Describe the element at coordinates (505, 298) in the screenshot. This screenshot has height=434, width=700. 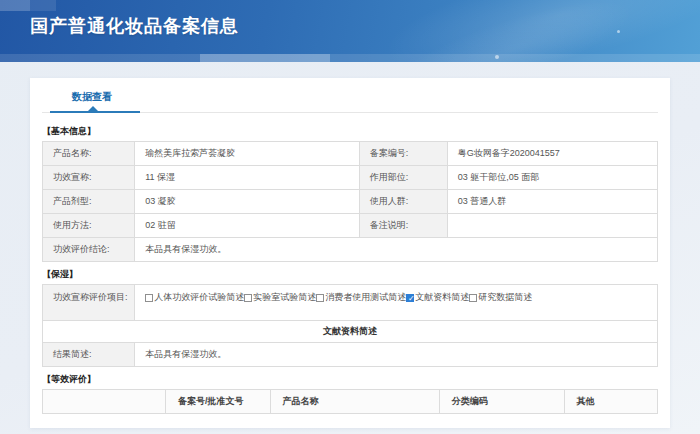
I see `checkbox-label: 研究数据简述` at that location.